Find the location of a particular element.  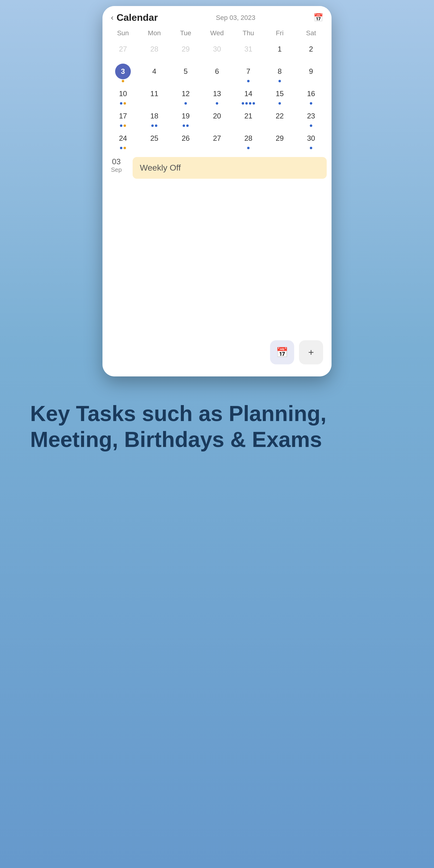

add-event-button: + is located at coordinates (311, 352).